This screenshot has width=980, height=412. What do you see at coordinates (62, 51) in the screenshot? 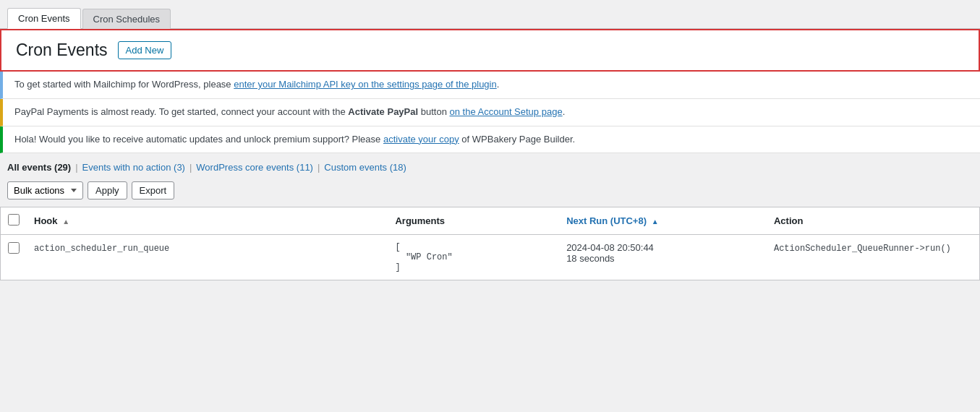
I see `page-title: Cron Events` at bounding box center [62, 51].